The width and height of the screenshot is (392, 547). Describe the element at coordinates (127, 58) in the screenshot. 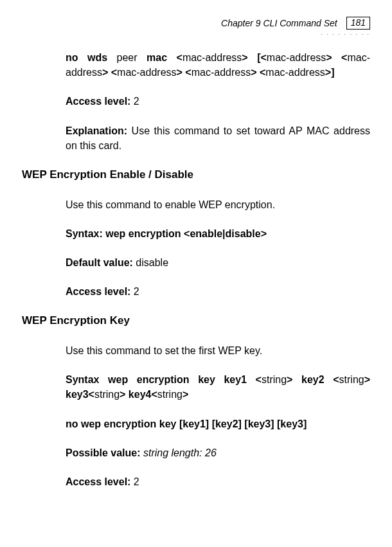

I see `t: peer` at that location.